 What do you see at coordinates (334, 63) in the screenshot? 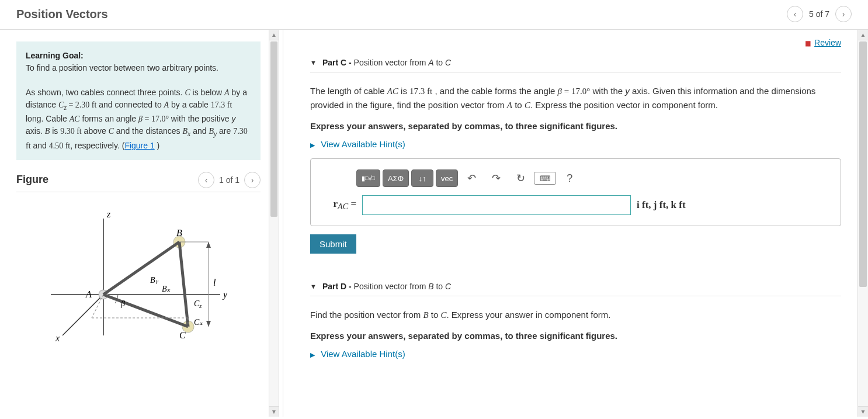
I see `part-c-label: Part C` at bounding box center [334, 63].